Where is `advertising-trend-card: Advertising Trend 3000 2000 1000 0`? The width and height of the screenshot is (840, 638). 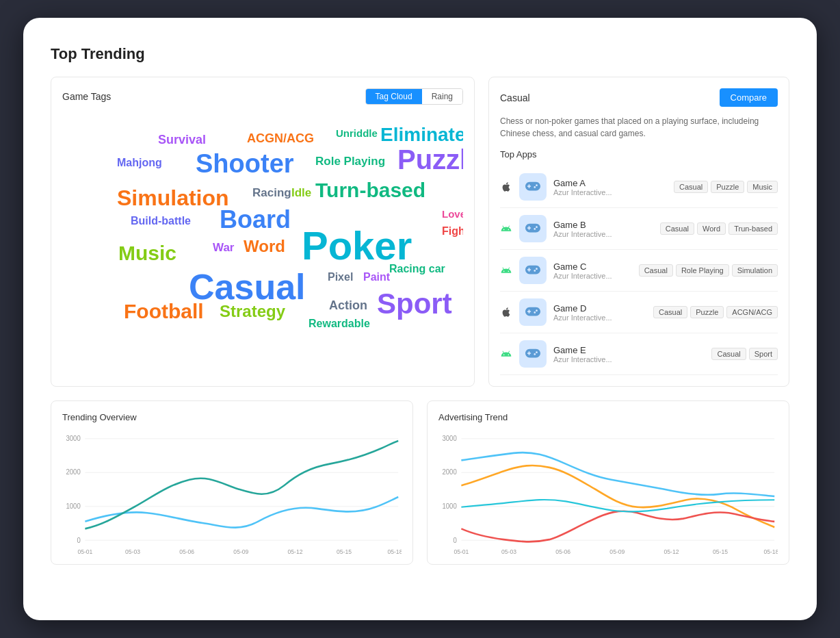
advertising-trend-card: Advertising Trend 3000 2000 1000 0 is located at coordinates (608, 483).